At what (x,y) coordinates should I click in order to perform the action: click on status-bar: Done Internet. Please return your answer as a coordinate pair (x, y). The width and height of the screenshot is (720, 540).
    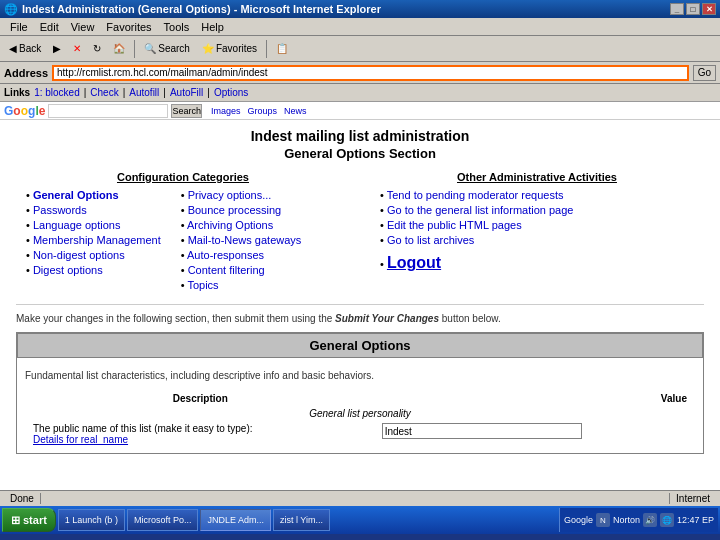
    Looking at the image, I should click on (360, 498).